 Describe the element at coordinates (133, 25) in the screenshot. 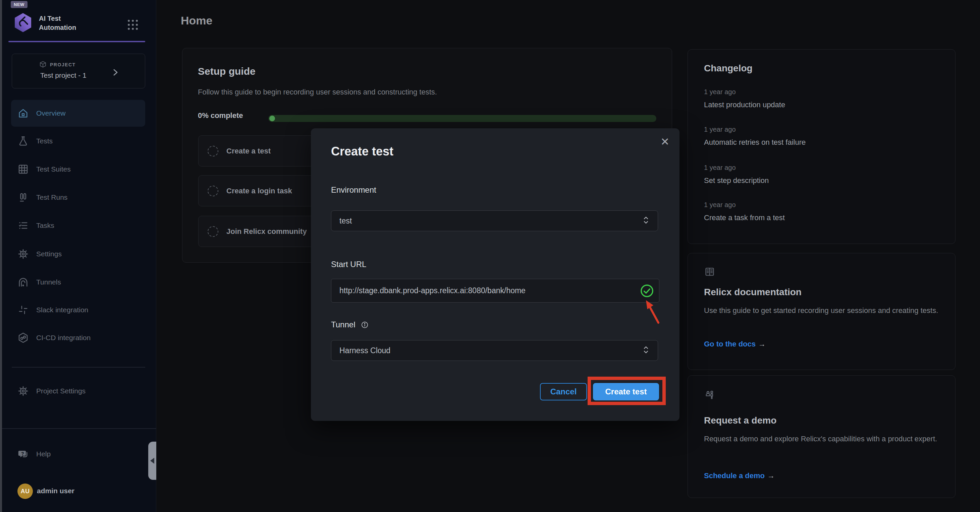

I see `apps-grid-icon` at that location.